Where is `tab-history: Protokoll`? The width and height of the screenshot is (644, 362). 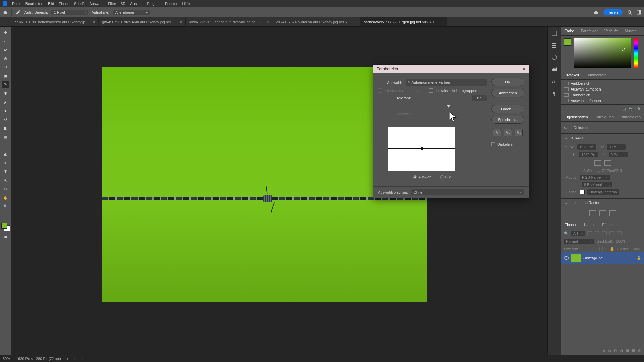
tab-history: Protokoll is located at coordinates (572, 75).